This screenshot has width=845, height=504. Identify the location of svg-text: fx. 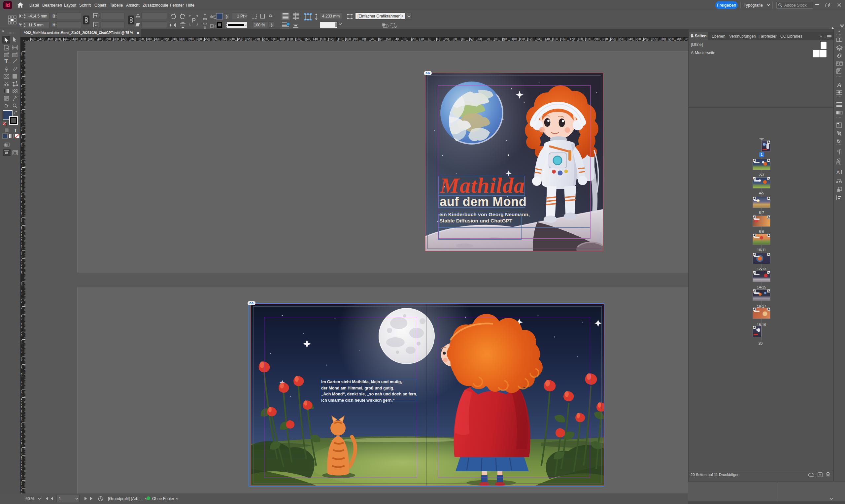
(839, 141).